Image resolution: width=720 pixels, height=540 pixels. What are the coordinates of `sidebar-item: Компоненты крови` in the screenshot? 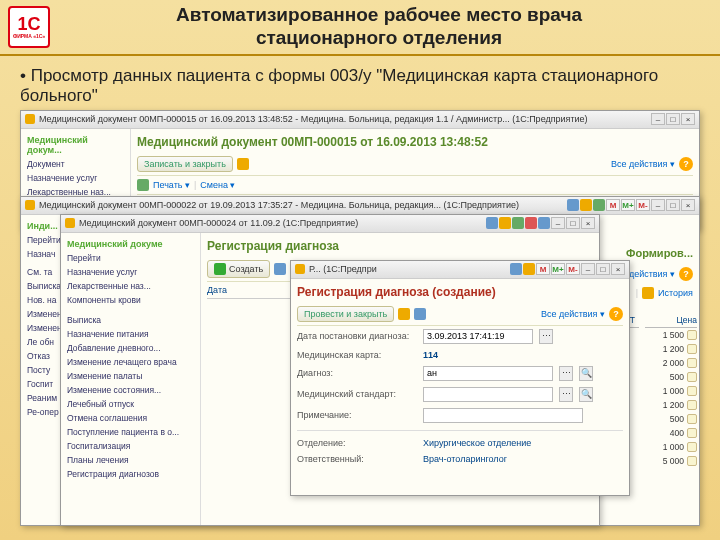 It's located at (130, 300).